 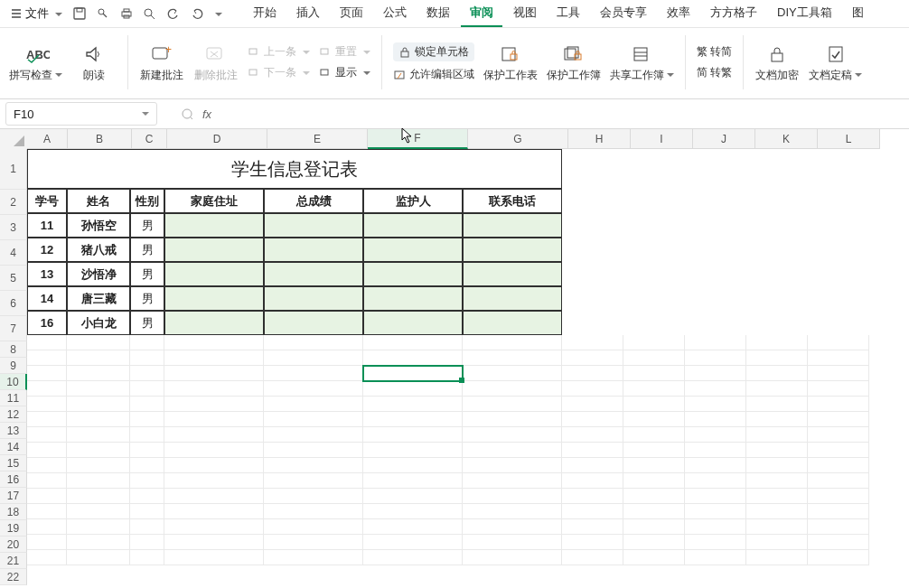 What do you see at coordinates (716, 388) in the screenshot?
I see `cell-J11` at bounding box center [716, 388].